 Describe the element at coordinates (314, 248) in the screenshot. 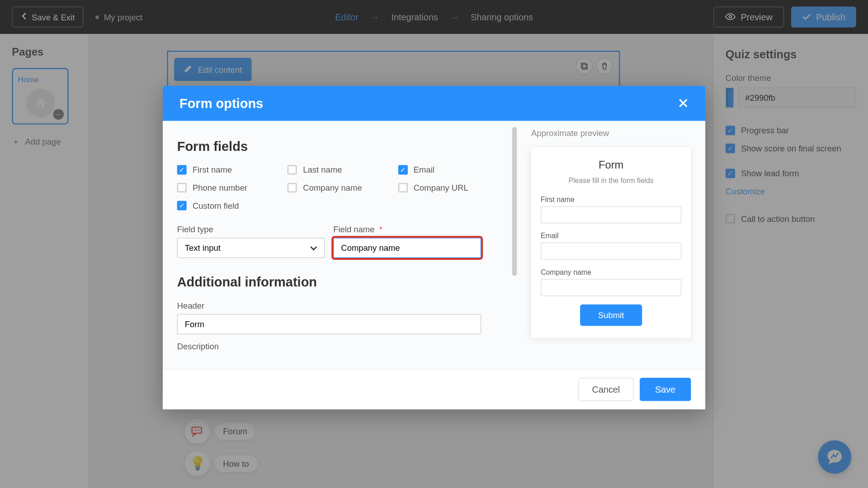

I see `chevron-down-icon` at that location.